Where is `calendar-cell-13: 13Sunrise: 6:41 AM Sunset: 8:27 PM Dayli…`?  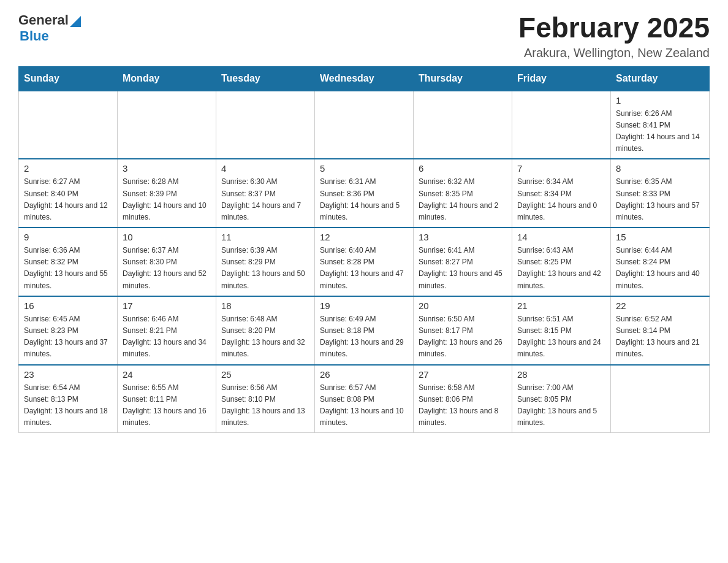 calendar-cell-13: 13Sunrise: 6:41 AM Sunset: 8:27 PM Dayli… is located at coordinates (463, 262).